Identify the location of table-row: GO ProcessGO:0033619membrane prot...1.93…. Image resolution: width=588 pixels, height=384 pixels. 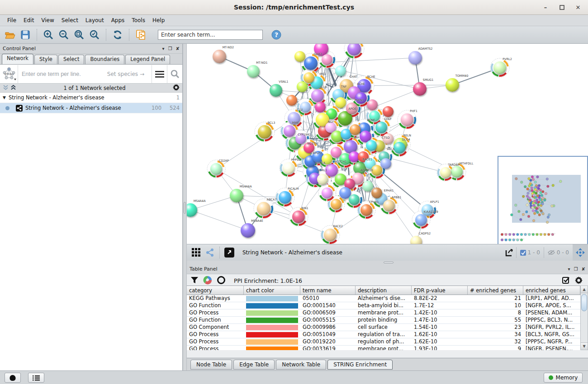
(384, 348).